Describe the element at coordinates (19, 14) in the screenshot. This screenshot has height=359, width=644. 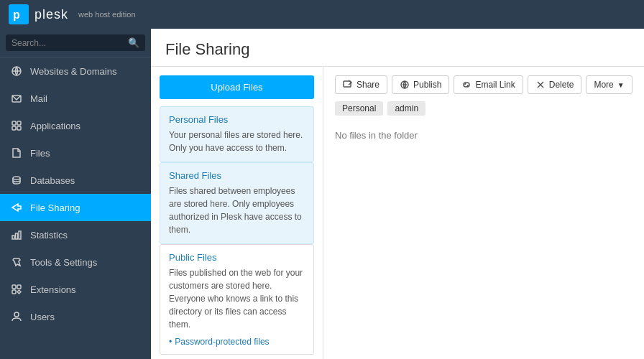
I see `plesk-logo-icon: p` at that location.